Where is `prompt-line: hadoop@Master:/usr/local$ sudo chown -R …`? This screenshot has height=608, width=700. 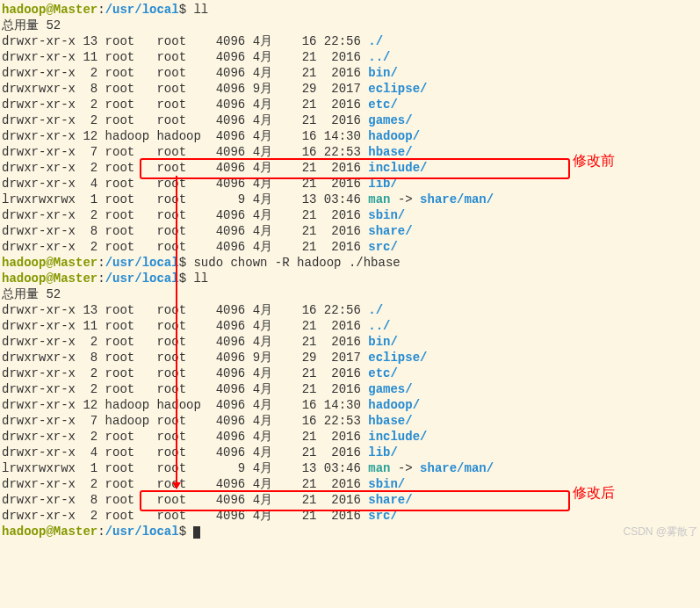 prompt-line: hadoop@Master:/usr/local$ sudo chown -R … is located at coordinates (351, 263).